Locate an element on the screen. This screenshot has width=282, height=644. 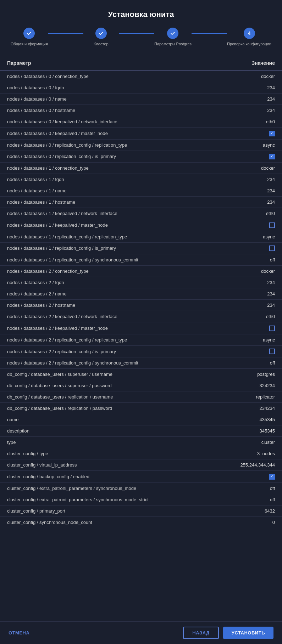
install-button: УСТАНОВИТЬ is located at coordinates (248, 633).